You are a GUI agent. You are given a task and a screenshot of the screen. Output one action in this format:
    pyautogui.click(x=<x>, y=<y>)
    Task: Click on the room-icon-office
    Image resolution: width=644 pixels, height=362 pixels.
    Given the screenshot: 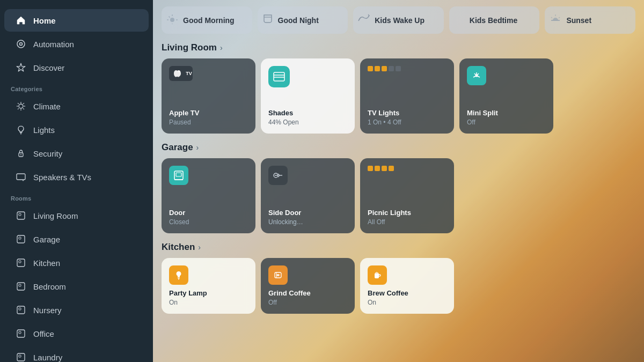 What is the action you would take?
    pyautogui.click(x=21, y=334)
    